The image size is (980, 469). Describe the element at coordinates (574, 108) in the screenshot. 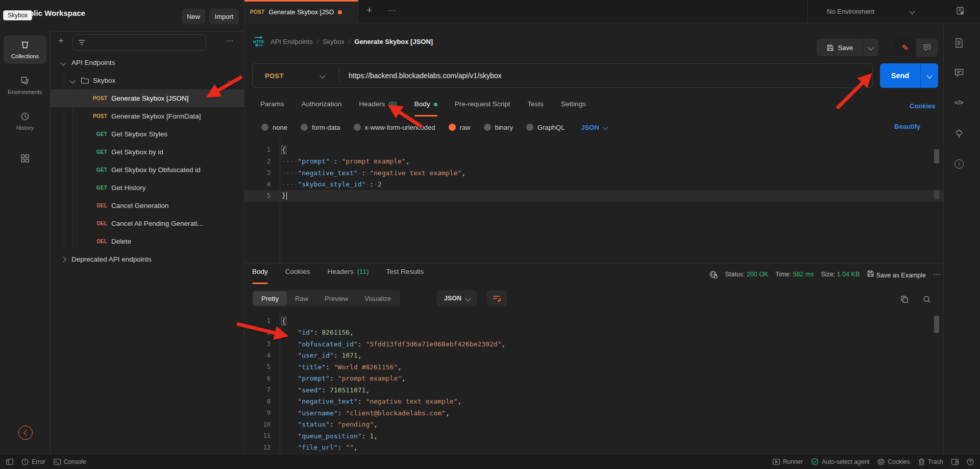

I see `tab-settings: Settings` at that location.